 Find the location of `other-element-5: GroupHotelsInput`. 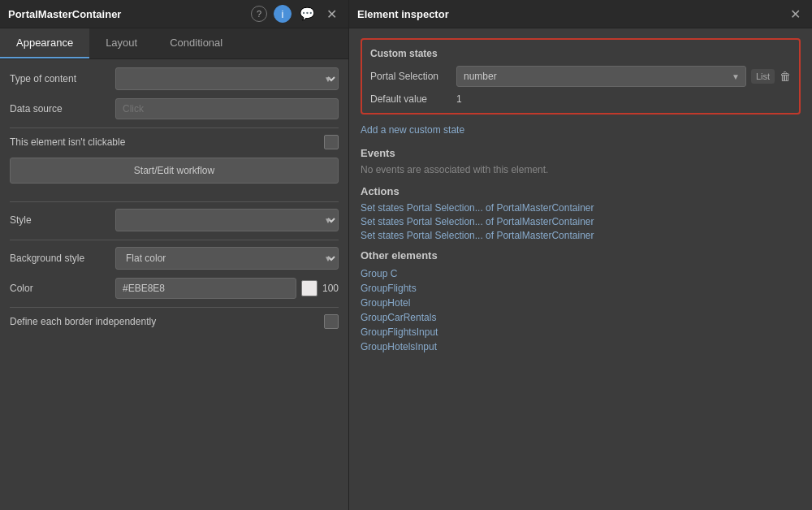

other-element-5: GroupHotelsInput is located at coordinates (581, 347).